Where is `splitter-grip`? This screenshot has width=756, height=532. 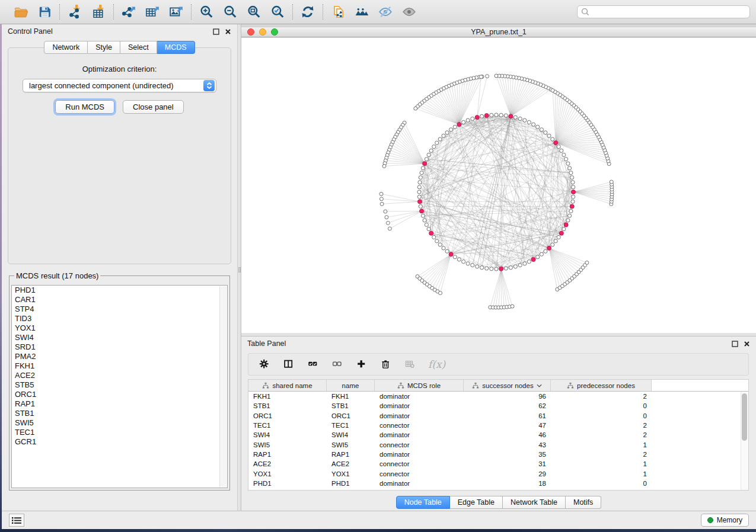 splitter-grip is located at coordinates (240, 270).